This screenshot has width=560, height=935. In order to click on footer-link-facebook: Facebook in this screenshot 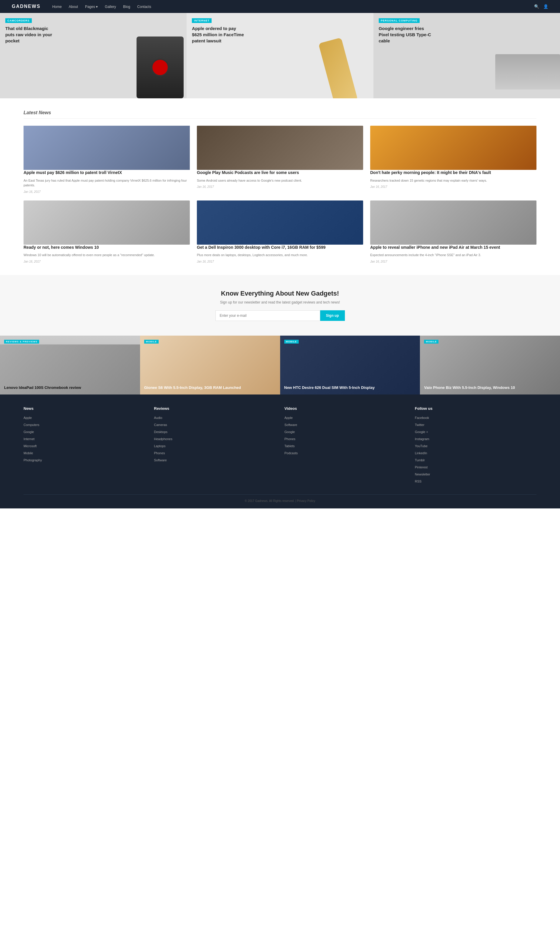, I will do `click(476, 417)`.